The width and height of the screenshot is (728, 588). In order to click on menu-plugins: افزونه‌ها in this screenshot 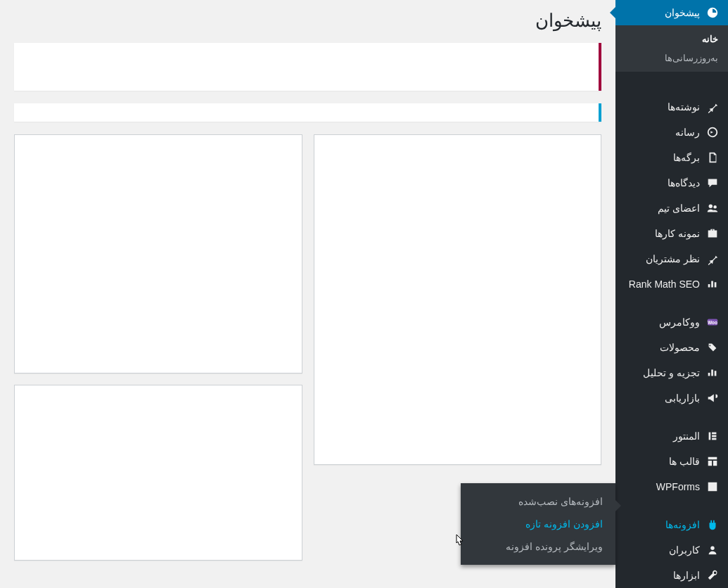, I will do `click(672, 525)`.